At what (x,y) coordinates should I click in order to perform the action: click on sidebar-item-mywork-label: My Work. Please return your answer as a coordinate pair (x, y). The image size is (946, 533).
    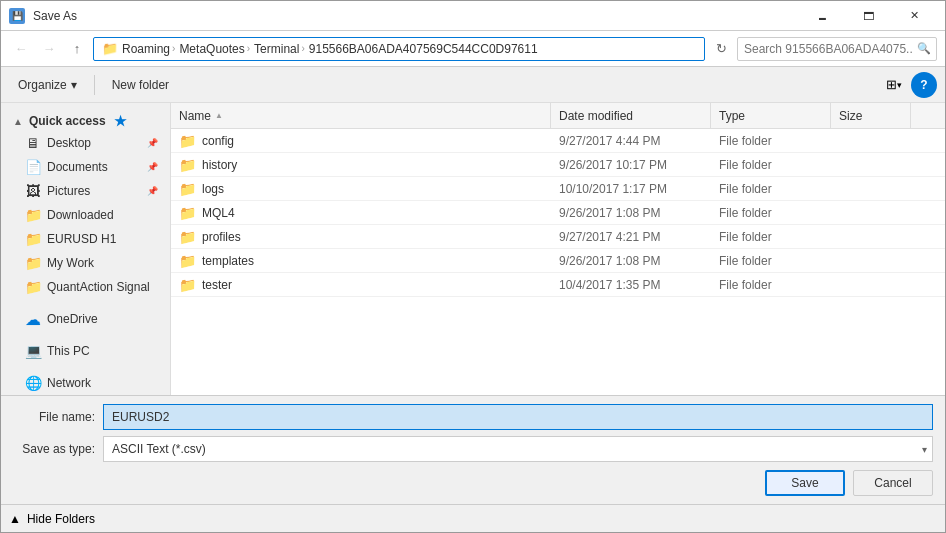
    Looking at the image, I should click on (70, 263).